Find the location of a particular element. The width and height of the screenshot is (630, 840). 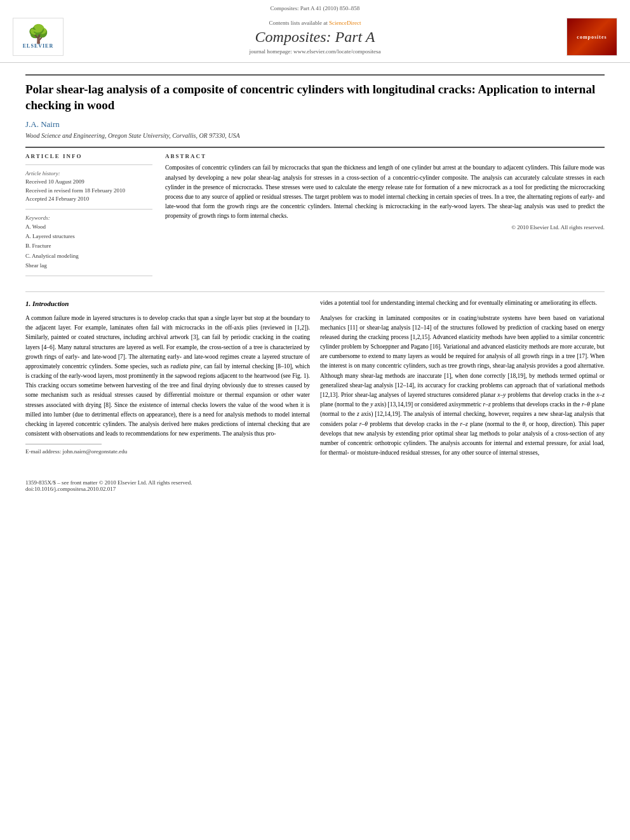

right-column: vides a potential tool for understanding… is located at coordinates (462, 381).